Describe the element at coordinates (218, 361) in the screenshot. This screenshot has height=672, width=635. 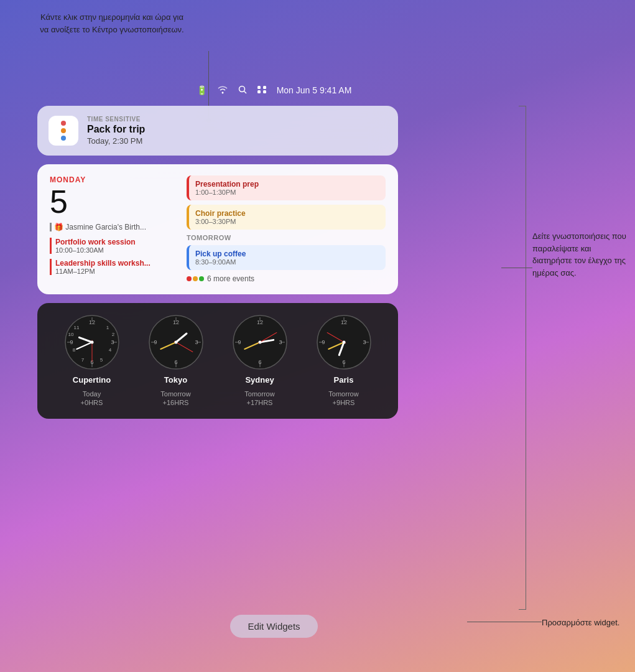
I see `clock-grid: 12 6 9 3 1 2 5 4 11 10 7 8` at that location.